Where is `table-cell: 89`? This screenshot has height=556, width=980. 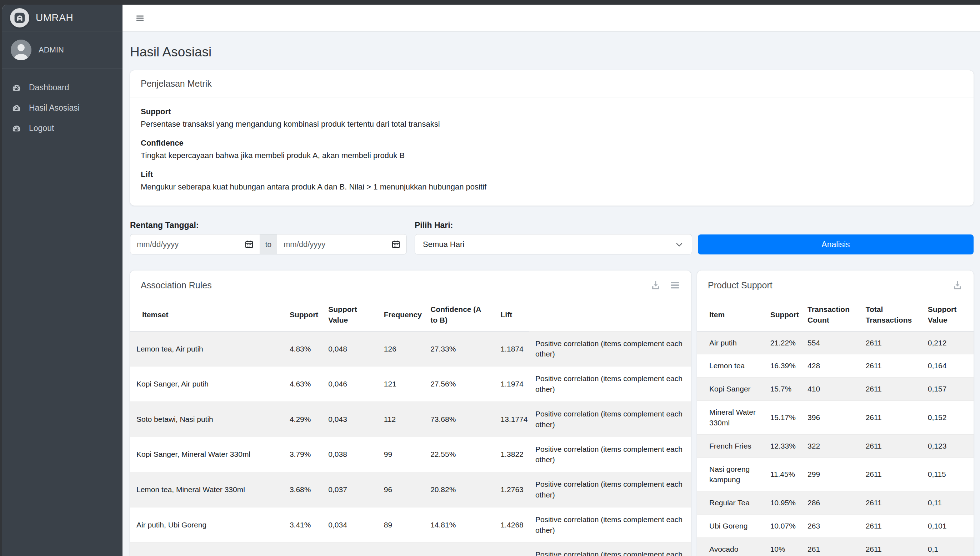
table-cell: 89 is located at coordinates (401, 525).